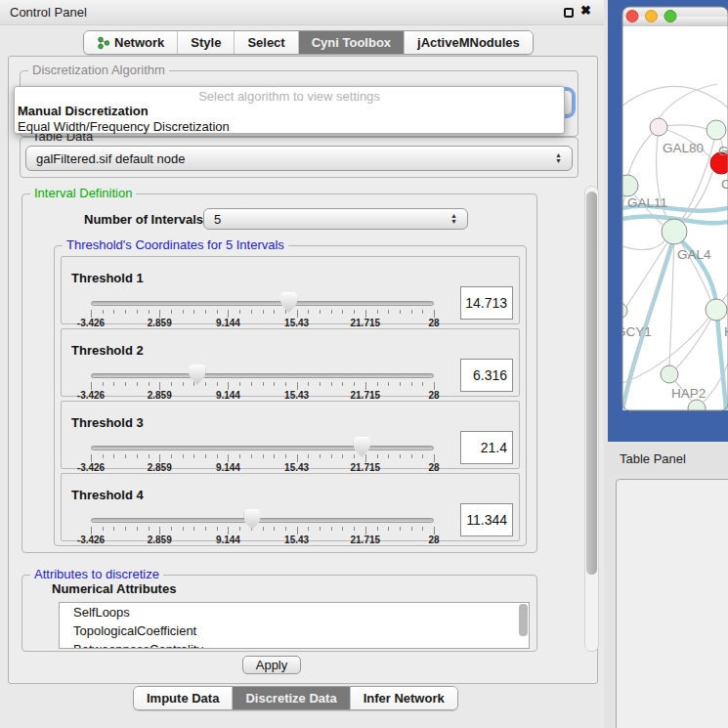 This screenshot has width=728, height=728. Describe the element at coordinates (668, 221) in the screenshot. I see `network-view-canvas: GAL80GACGAL11GAL4GCY1HHAP2` at that location.